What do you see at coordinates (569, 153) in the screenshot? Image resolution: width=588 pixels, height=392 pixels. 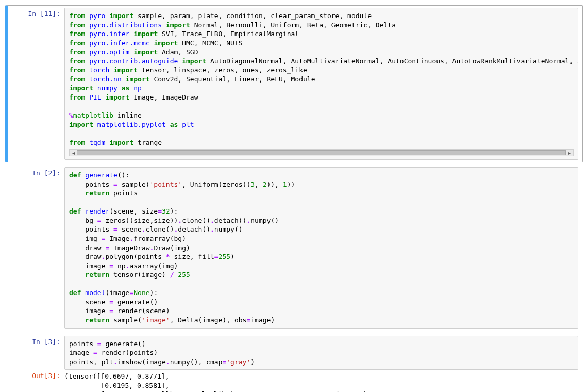 I see `scroll-arrow-right-icon: ▸` at bounding box center [569, 153].